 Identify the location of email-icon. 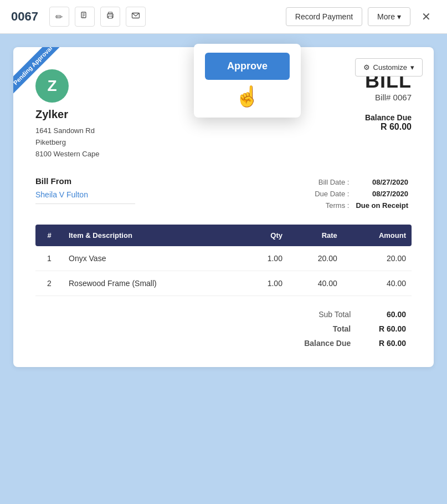
(136, 17).